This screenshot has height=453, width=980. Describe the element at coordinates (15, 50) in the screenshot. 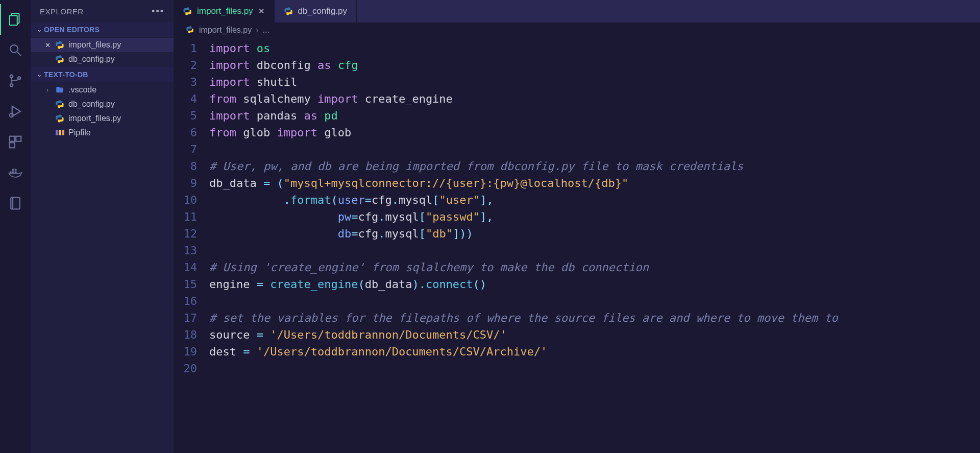

I see `search-icon` at that location.